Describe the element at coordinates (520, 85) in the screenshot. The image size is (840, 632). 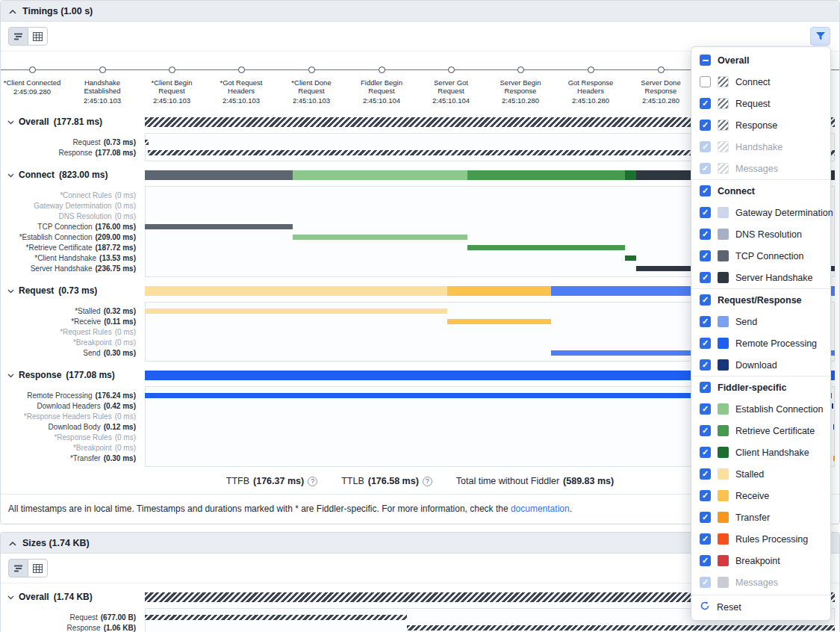
I see `timeline-milestone: Server Begin Response 2:45:10.280` at that location.